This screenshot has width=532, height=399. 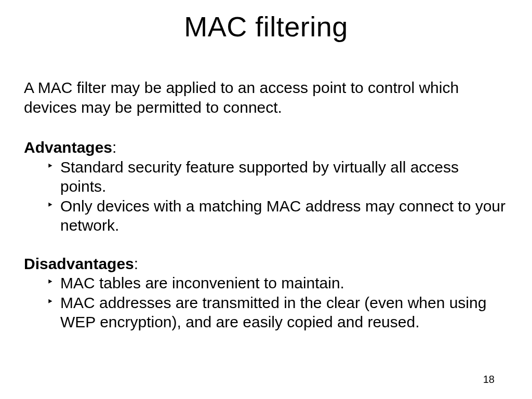 I want to click on list-item: ‣ MAC tables are inconvenient to maintai…, so click(x=266, y=283).